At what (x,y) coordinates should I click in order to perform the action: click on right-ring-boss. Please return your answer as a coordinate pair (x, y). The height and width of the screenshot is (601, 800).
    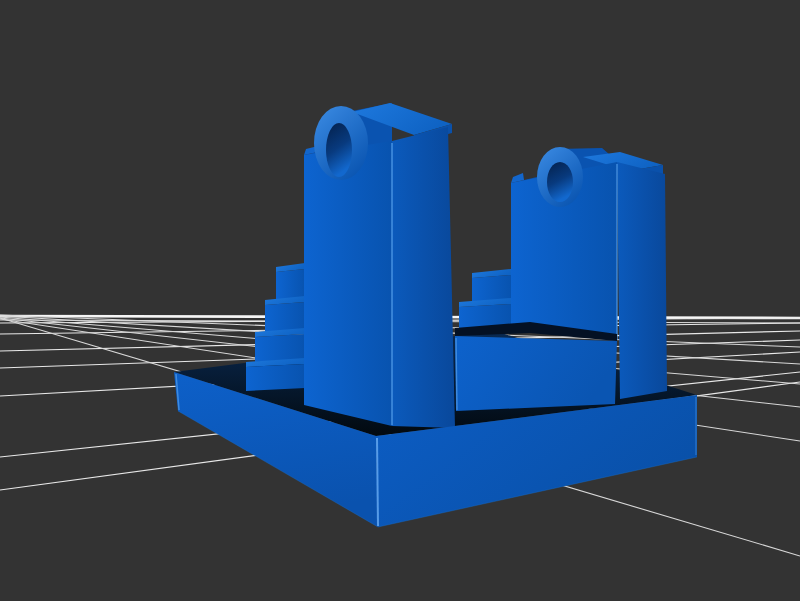
    Looking at the image, I should click on (560, 177).